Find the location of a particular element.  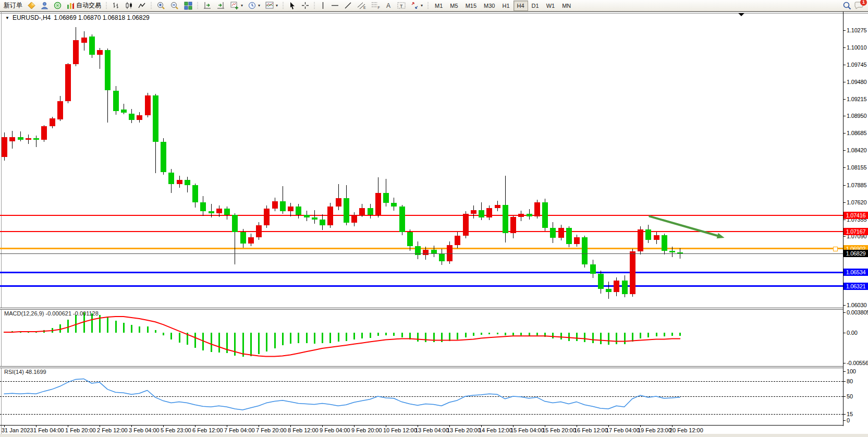

charts-profile-button is located at coordinates (31, 6).